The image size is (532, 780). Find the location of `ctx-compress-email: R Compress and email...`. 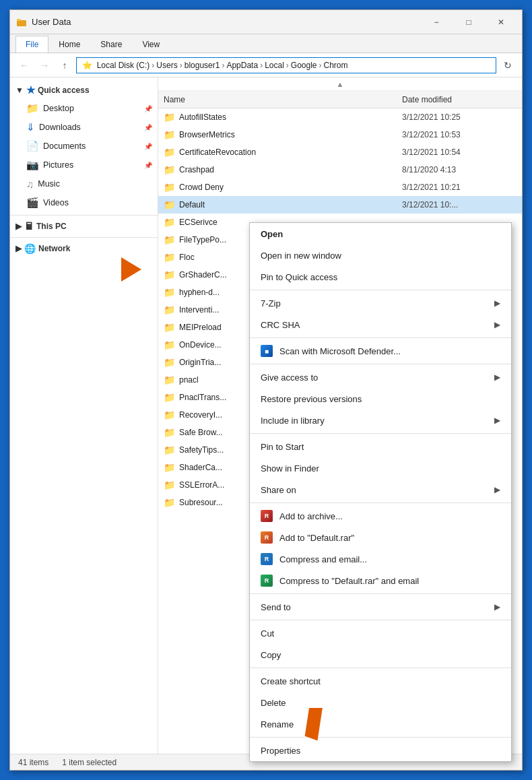

ctx-compress-email: R Compress and email... is located at coordinates (380, 559).